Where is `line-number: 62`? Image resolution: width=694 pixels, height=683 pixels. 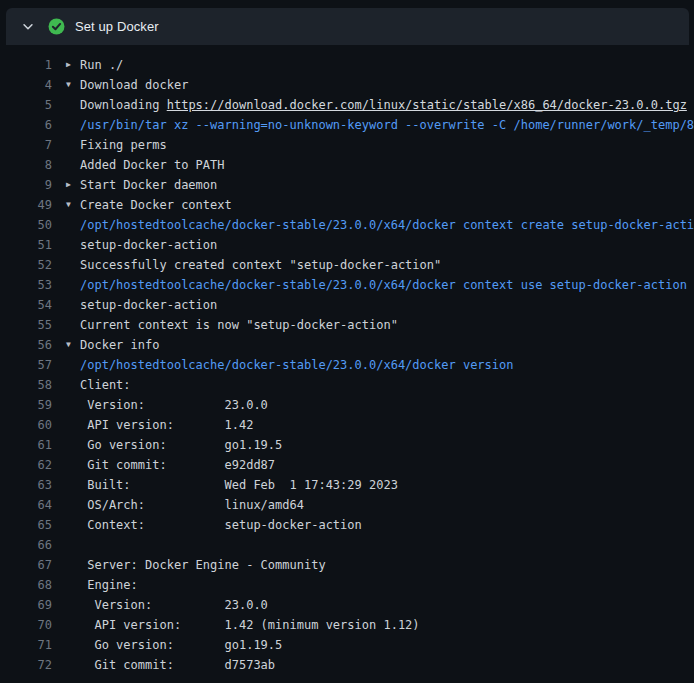 line-number: 62 is located at coordinates (26, 465).